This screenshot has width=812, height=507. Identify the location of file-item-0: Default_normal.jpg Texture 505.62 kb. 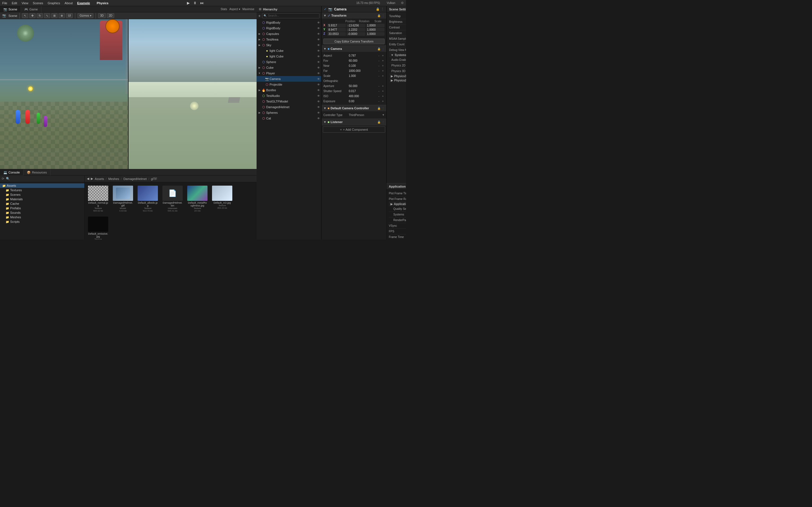
(98, 199).